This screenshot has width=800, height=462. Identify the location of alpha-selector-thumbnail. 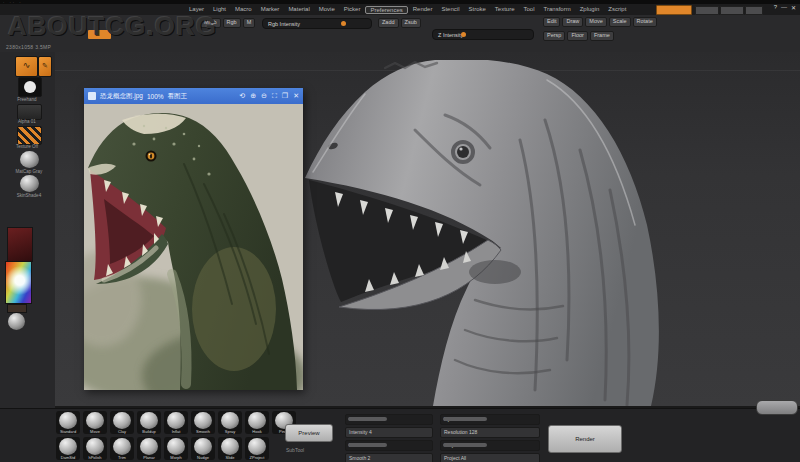
(30, 112).